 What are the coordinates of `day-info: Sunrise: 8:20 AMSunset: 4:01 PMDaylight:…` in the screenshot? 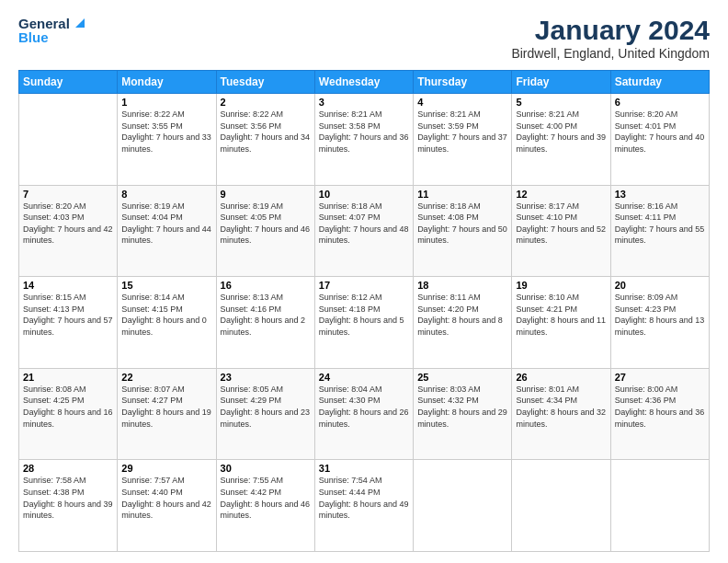 It's located at (660, 132).